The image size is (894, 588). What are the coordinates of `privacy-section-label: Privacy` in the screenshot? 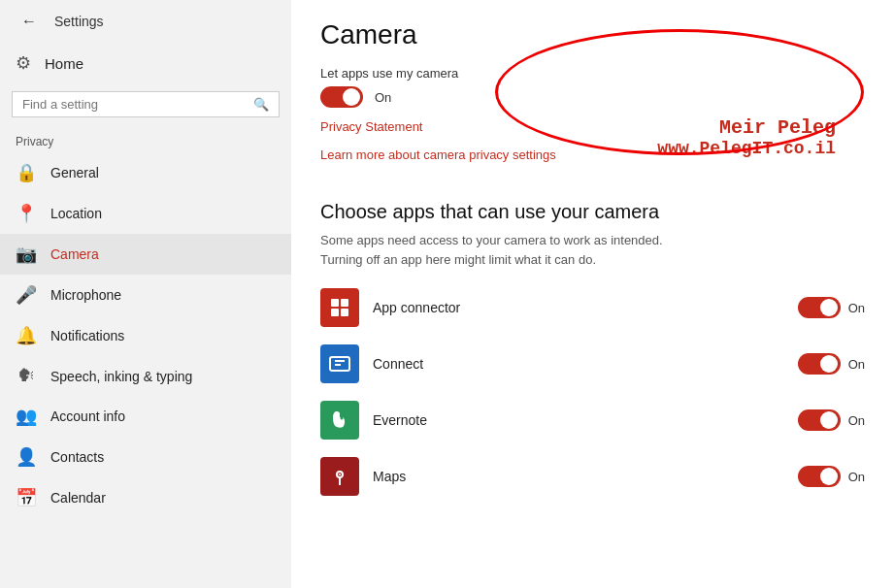 It's located at (146, 139).